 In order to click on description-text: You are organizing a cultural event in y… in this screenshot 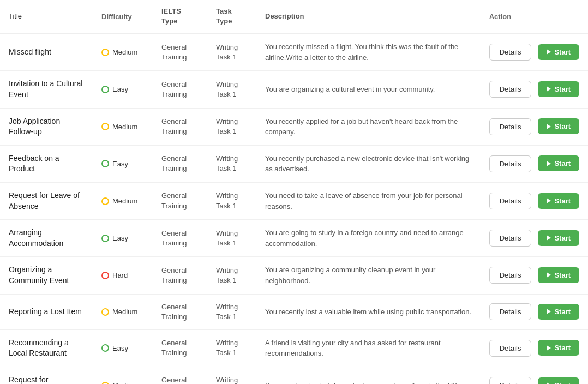, I will do `click(350, 89)`.